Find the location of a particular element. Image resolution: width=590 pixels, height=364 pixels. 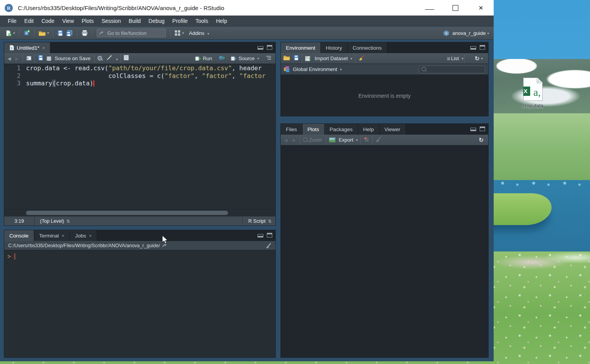

new-file-button: ▾ is located at coordinates (10, 33).